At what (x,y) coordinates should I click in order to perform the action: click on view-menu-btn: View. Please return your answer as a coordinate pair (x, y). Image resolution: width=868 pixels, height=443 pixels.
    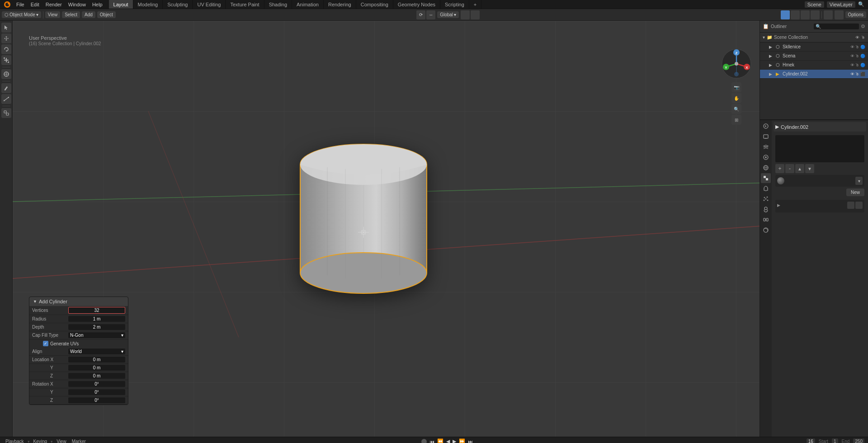
    Looking at the image, I should click on (53, 14).